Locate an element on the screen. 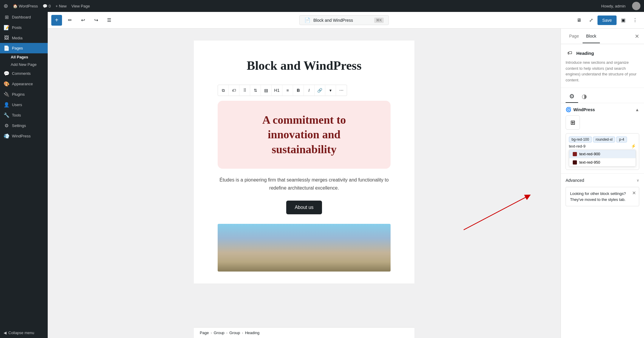 Image resolution: width=644 pixels, height=338 pixels. sidebar-label-pages: Pages is located at coordinates (17, 48).